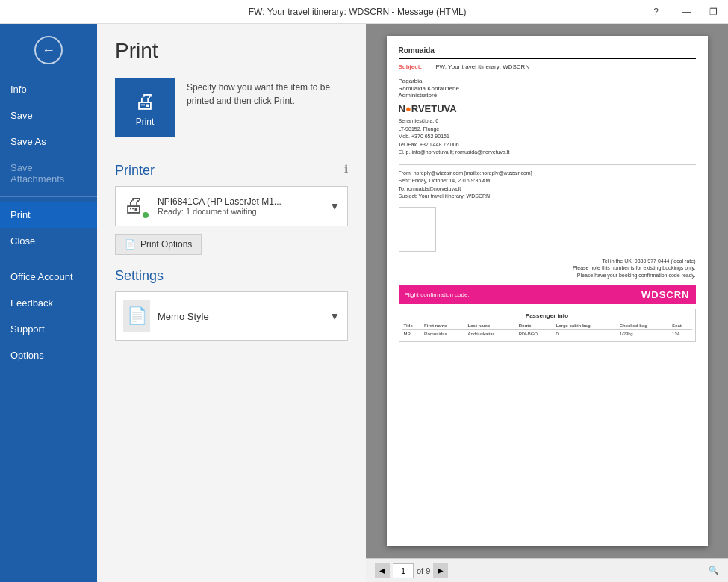 The height and width of the screenshot is (582, 728). I want to click on company-fax: Tel./Fax. +370 448 72 006, so click(547, 145).